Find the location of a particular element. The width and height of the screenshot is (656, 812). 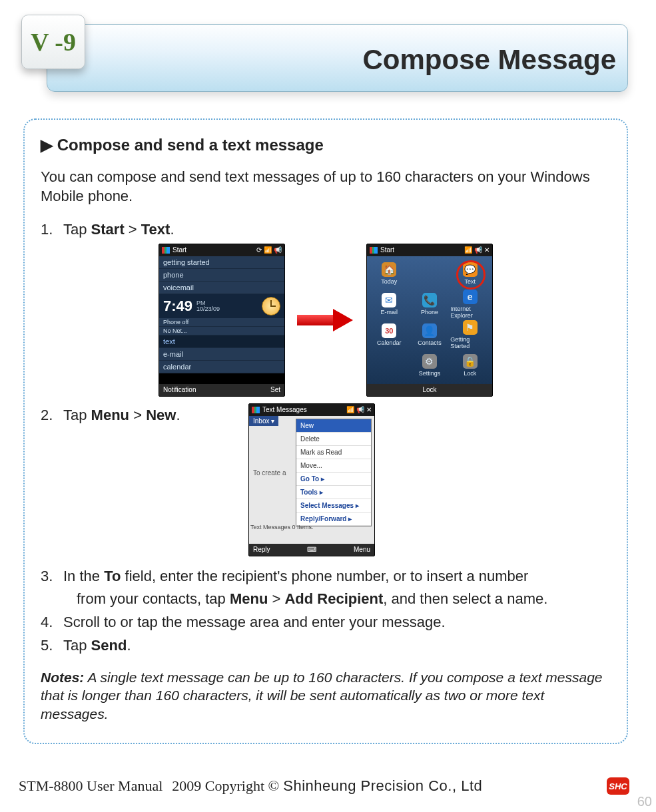

contacts-icon: 👤 is located at coordinates (430, 331).